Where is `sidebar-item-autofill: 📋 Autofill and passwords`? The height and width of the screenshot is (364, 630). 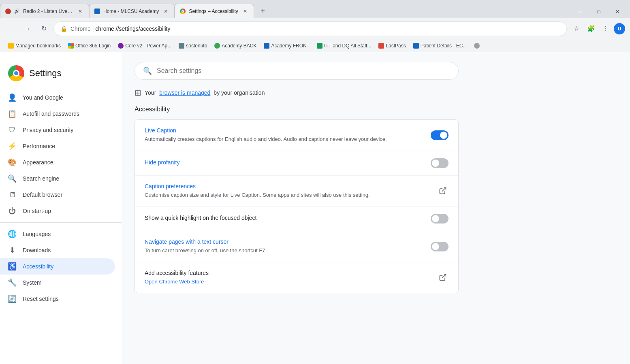
sidebar-item-autofill: 📋 Autofill and passwords is located at coordinates (58, 114).